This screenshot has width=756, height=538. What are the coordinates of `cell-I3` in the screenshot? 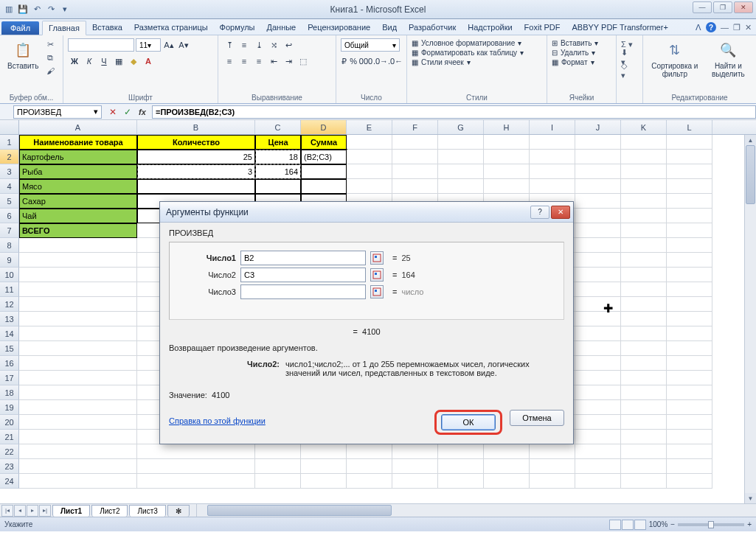 It's located at (552, 172).